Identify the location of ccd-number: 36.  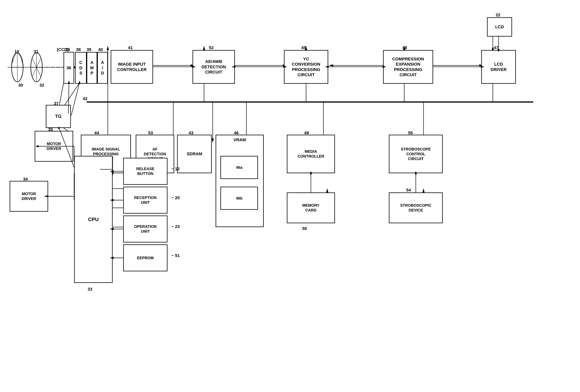
(68, 50).